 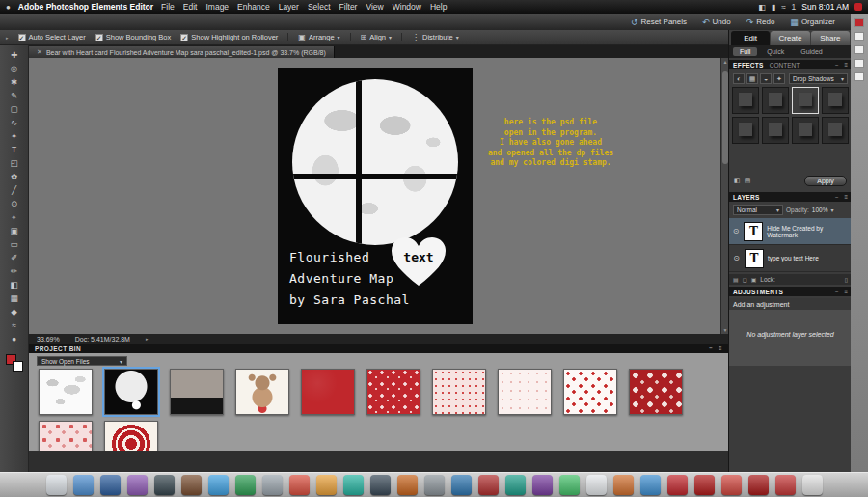 What do you see at coordinates (14, 137) in the screenshot?
I see `magic-wand-tool: ✦` at bounding box center [14, 137].